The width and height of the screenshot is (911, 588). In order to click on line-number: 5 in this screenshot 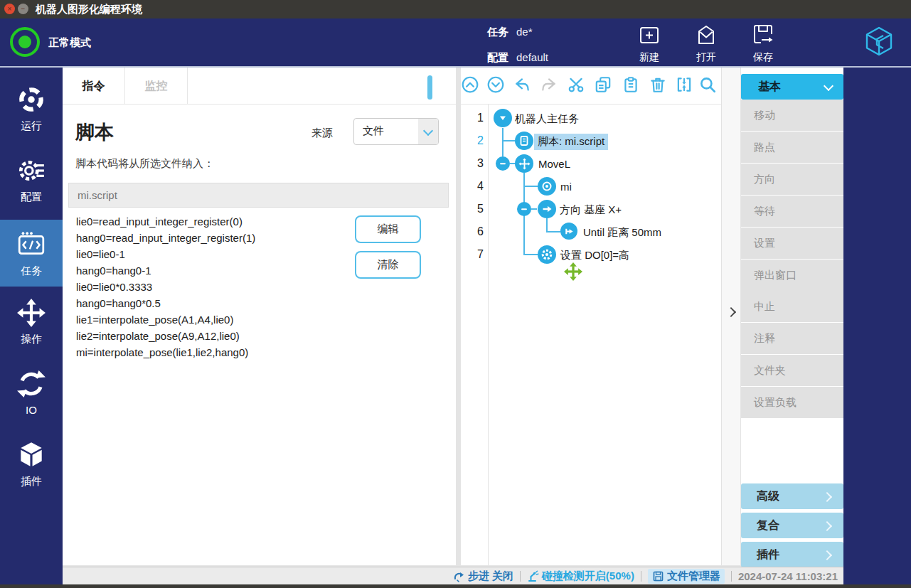, I will do `click(475, 209)`.